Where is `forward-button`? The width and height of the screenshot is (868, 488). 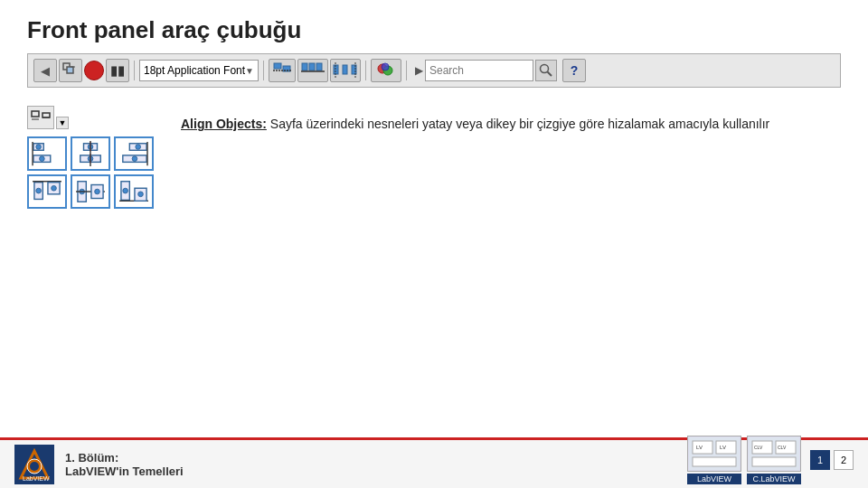 forward-button is located at coordinates (71, 70).